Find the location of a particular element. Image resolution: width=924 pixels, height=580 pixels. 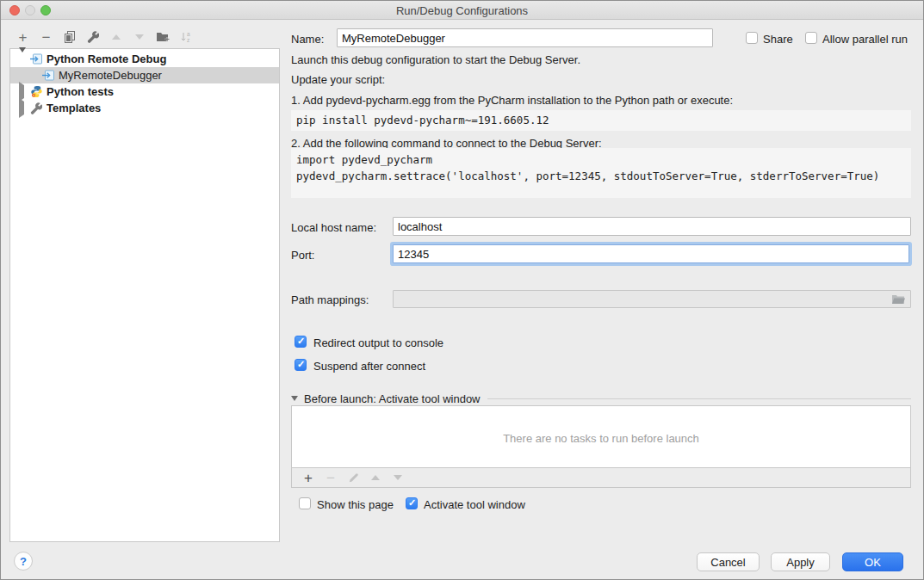

title-bar: Run/Debug Configurations is located at coordinates (462, 10).